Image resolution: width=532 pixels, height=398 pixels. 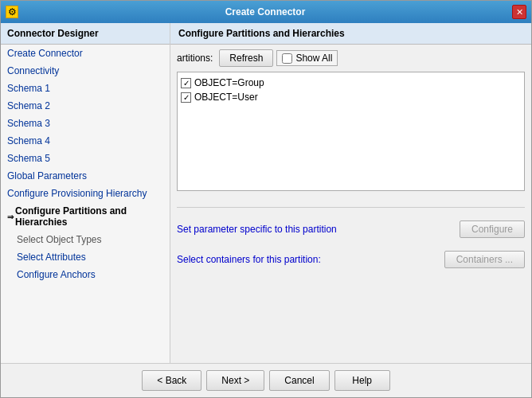 What do you see at coordinates (265, 12) in the screenshot?
I see `window-title: Create Connector` at bounding box center [265, 12].